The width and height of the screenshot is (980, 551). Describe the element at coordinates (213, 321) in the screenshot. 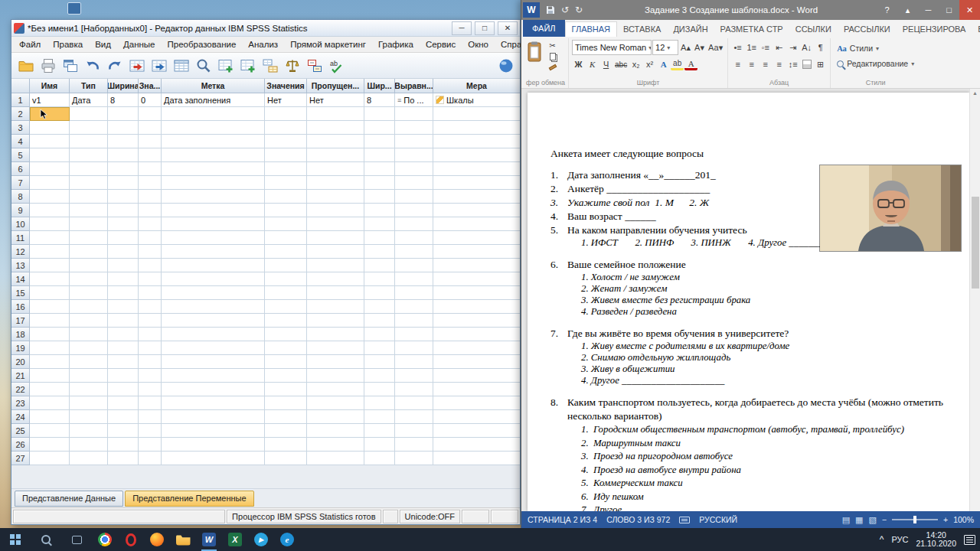

I see `cell-r17c4` at that location.